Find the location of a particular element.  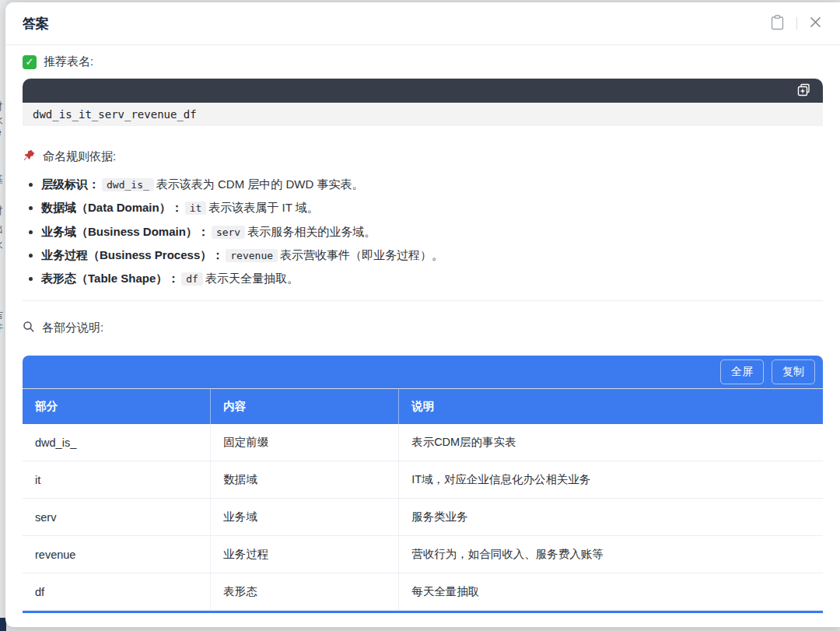

rule-text: 表示服务相关的业务域。 is located at coordinates (311, 232).